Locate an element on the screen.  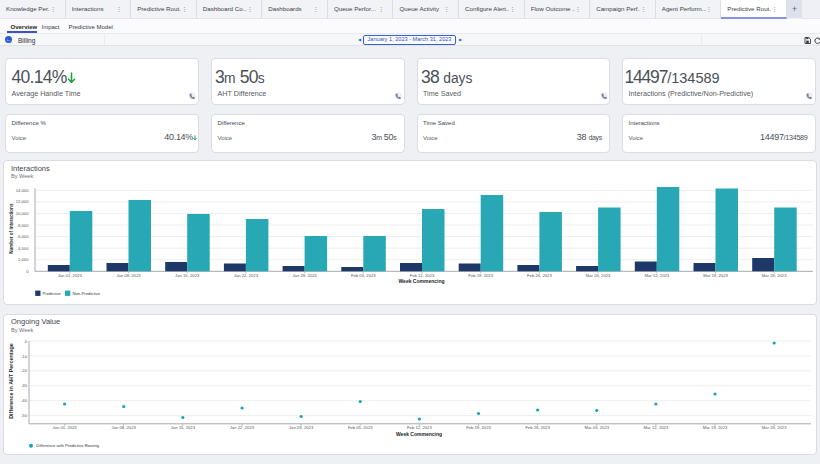
svg-text: Number of Interactions is located at coordinates (12, 228).